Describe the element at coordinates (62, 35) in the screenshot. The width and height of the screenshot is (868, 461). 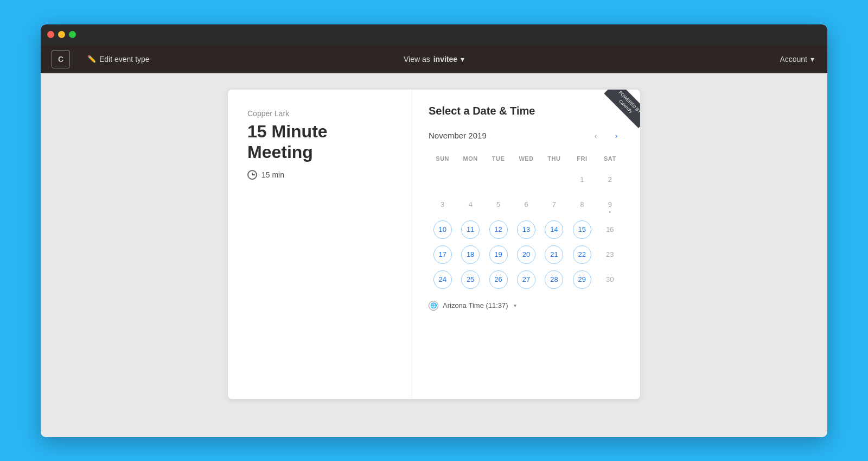
I see `traffic-lights` at that location.